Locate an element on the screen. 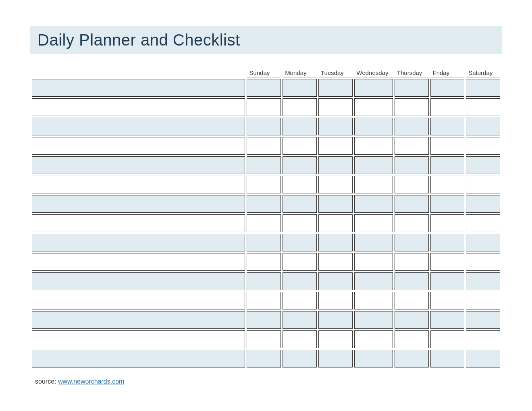 This screenshot has width=532, height=411. source-line: source: www.neworchards.com is located at coordinates (268, 382).